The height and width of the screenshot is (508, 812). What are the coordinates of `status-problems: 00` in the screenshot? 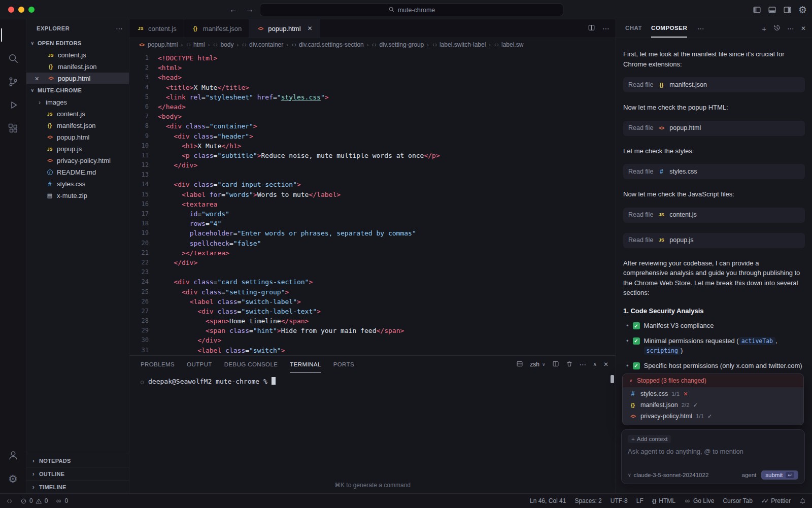 It's located at (34, 501).